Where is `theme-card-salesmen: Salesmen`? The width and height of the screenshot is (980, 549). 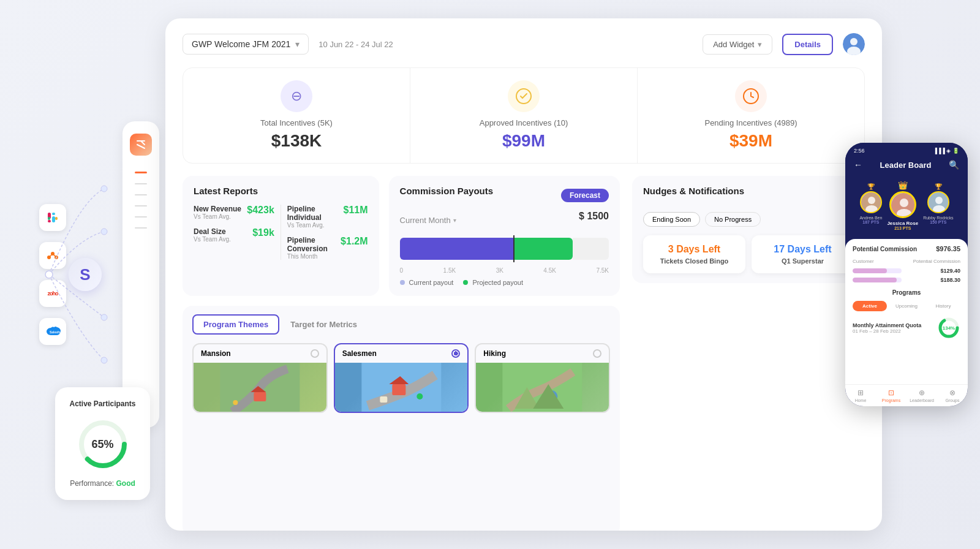 theme-card-salesmen: Salesmen is located at coordinates (402, 378).